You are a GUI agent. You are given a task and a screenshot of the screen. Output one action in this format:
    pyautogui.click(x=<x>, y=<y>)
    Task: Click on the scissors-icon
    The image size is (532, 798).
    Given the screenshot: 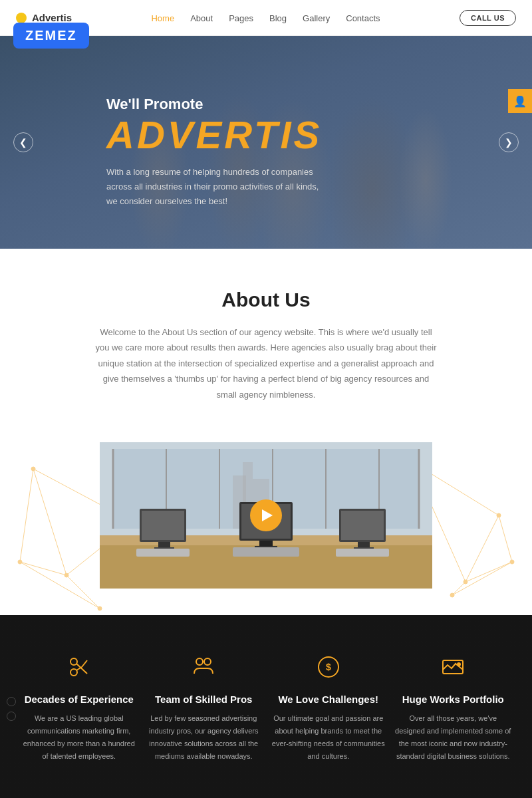 What is the action you would take?
    pyautogui.click(x=78, y=669)
    